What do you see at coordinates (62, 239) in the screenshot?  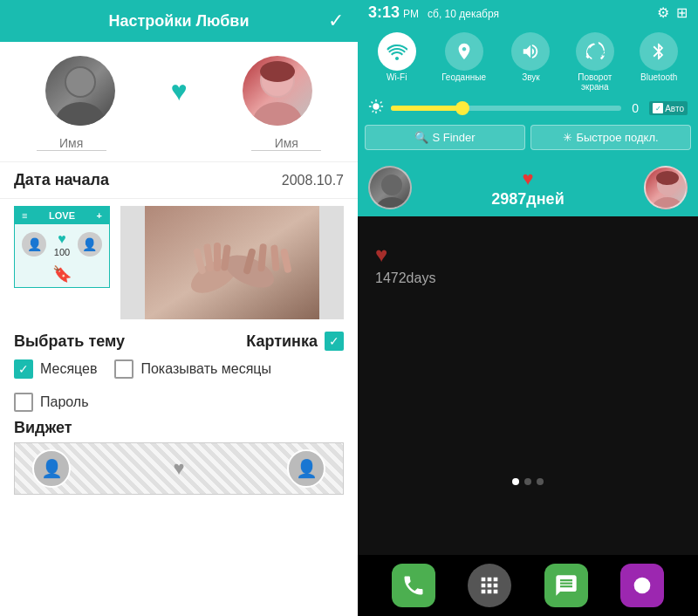 I see `widget-heart-icon: ♥` at bounding box center [62, 239].